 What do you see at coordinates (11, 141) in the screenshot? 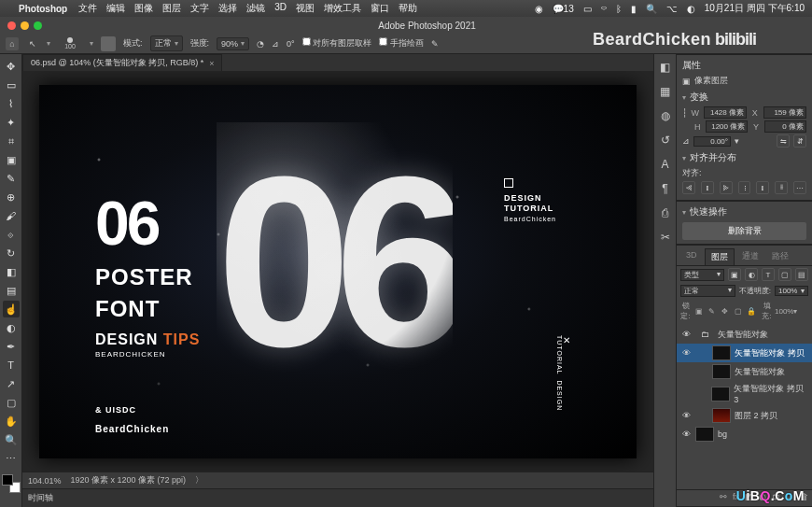
I see `crop-tool: ⌗` at bounding box center [11, 141].